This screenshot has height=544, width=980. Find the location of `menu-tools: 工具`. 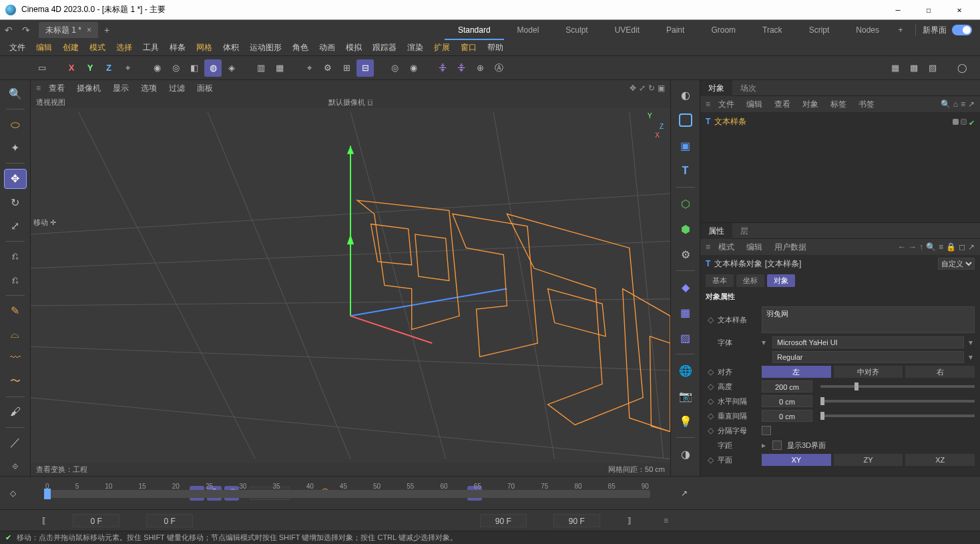

menu-tools: 工具 is located at coordinates (151, 48).